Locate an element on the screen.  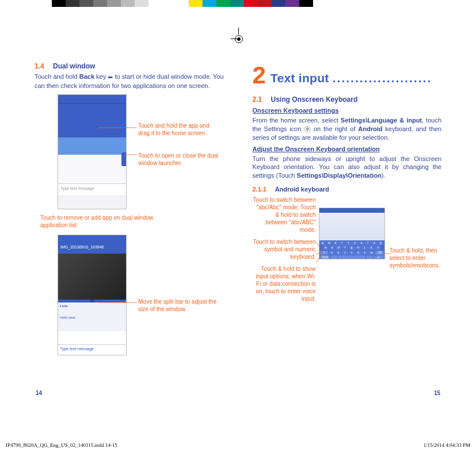
gear-icon is located at coordinates (307, 129).